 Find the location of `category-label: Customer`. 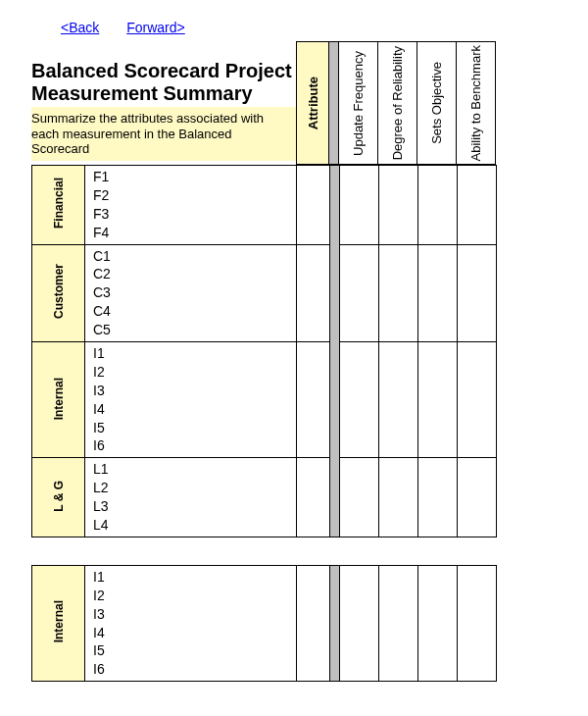

category-label: Customer is located at coordinates (59, 291).